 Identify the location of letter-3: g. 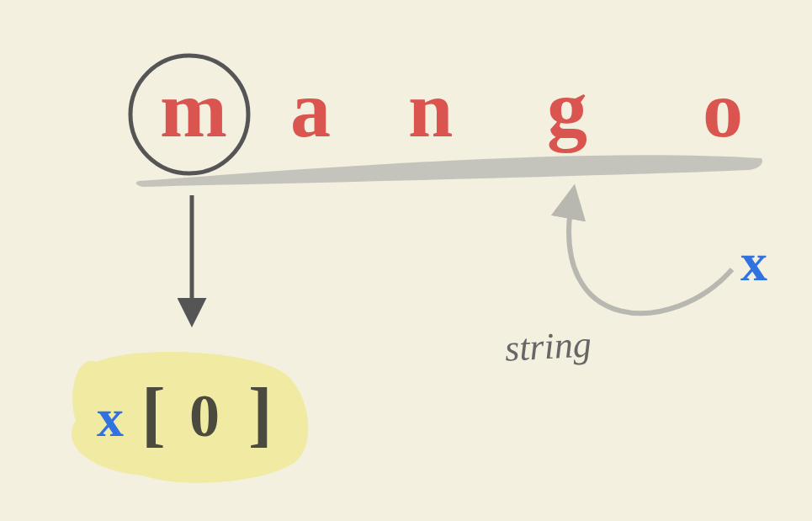
(567, 109).